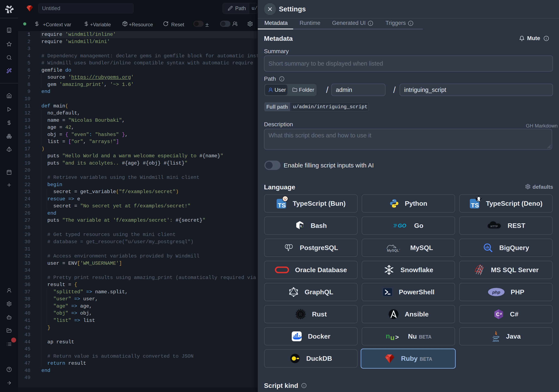  I want to click on svg-text: GO, so click(402, 226).